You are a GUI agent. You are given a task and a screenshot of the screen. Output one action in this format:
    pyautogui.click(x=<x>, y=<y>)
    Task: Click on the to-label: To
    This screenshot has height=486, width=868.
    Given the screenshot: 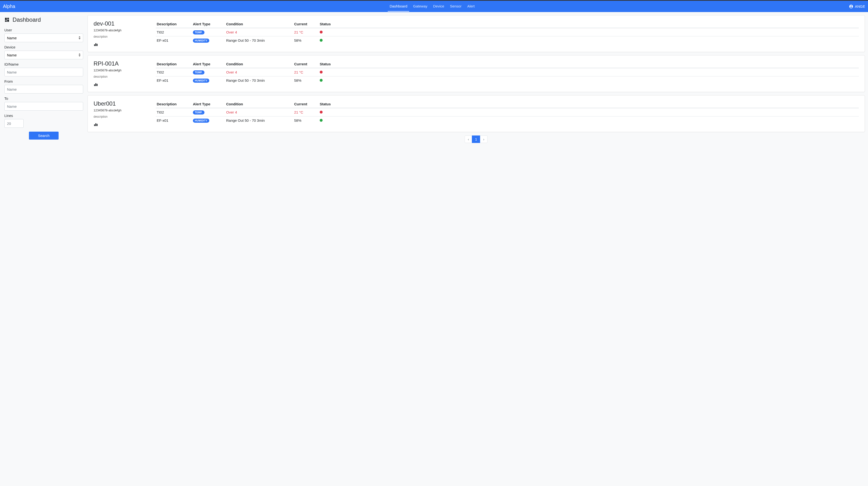 What is the action you would take?
    pyautogui.click(x=44, y=98)
    